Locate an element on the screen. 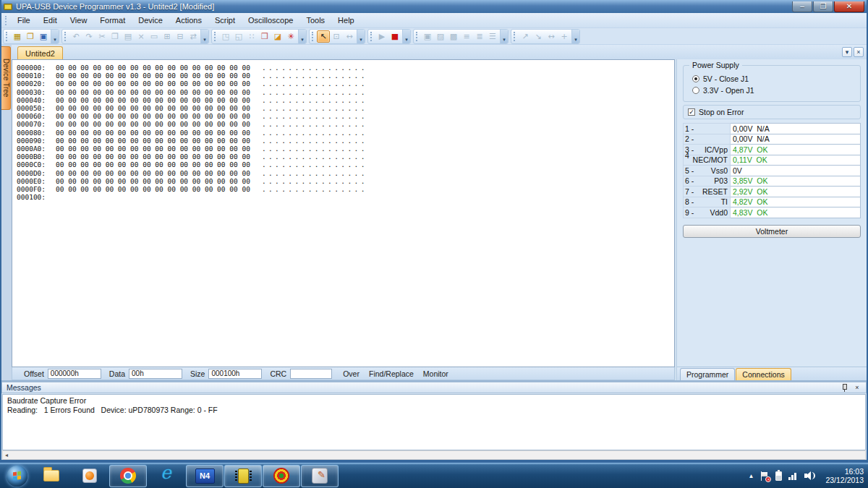  menu-help: Help is located at coordinates (346, 20).